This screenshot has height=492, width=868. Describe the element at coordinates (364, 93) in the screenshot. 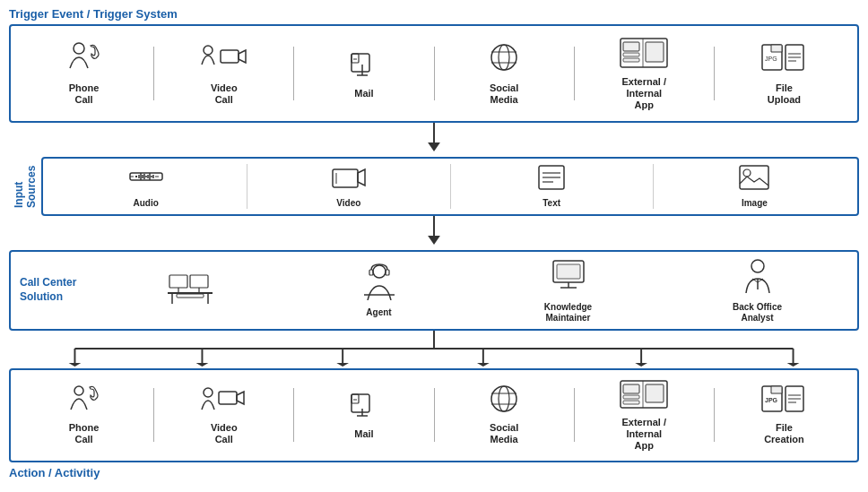

I see `trigger-mail-label: Mail` at that location.